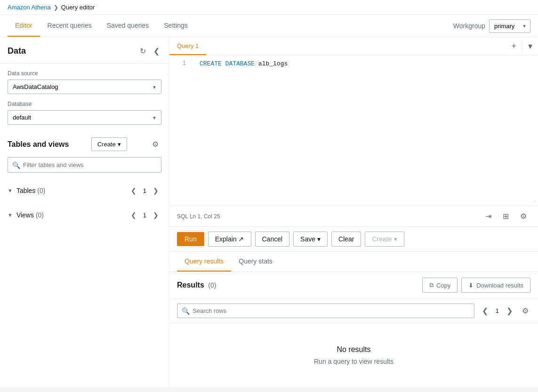  I want to click on nav-tabs: Editor Recent queries Saved queries Sett…, so click(269, 26).